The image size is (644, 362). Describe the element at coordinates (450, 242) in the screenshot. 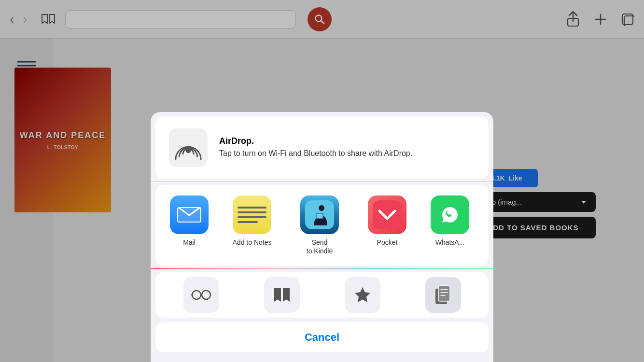

I see `whatsapp-label: WhatsA...` at that location.